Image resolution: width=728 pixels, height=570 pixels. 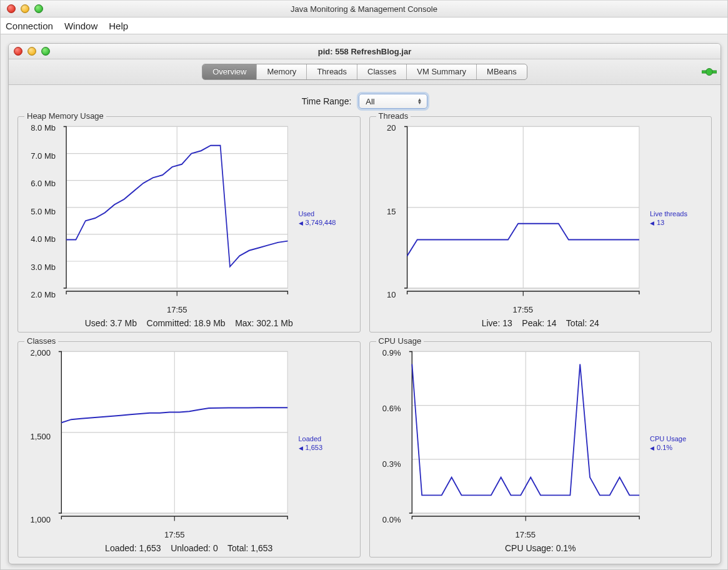 What do you see at coordinates (665, 448) in the screenshot?
I see `cpu-legend-value: 0.1%` at bounding box center [665, 448].